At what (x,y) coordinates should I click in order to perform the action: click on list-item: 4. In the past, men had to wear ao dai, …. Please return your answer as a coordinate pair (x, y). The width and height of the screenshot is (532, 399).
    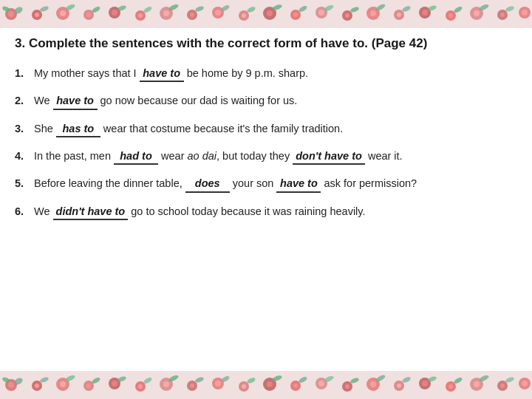
    Looking at the image, I should click on (262, 157).